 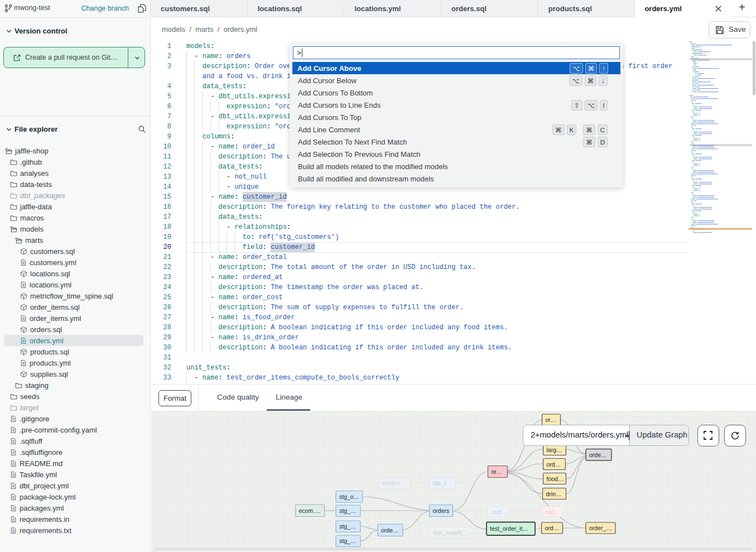 What do you see at coordinates (554, 494) in the screenshot?
I see `svg-text: drin…` at bounding box center [554, 494].